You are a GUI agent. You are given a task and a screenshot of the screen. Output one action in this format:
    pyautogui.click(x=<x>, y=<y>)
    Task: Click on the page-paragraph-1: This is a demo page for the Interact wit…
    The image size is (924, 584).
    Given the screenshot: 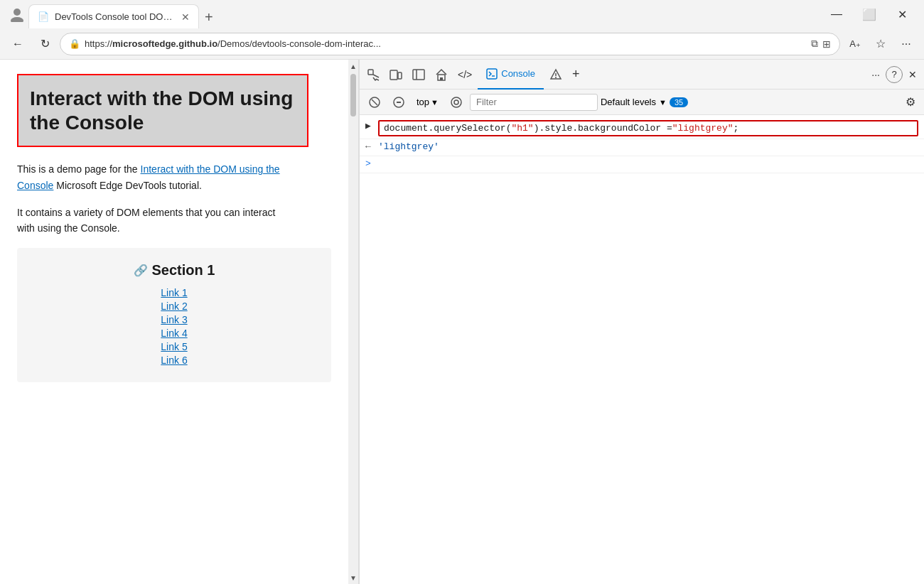 What is the action you would take?
    pyautogui.click(x=152, y=178)
    